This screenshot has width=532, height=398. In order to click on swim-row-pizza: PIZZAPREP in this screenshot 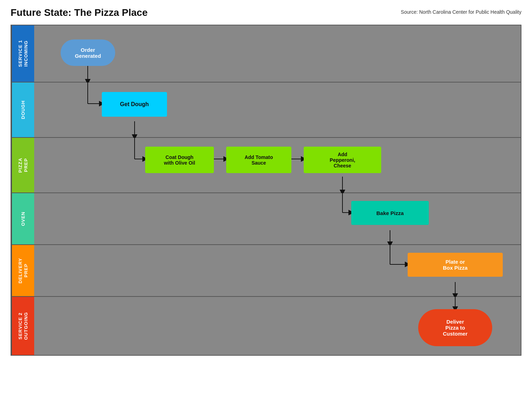, I will do `click(266, 166)`.